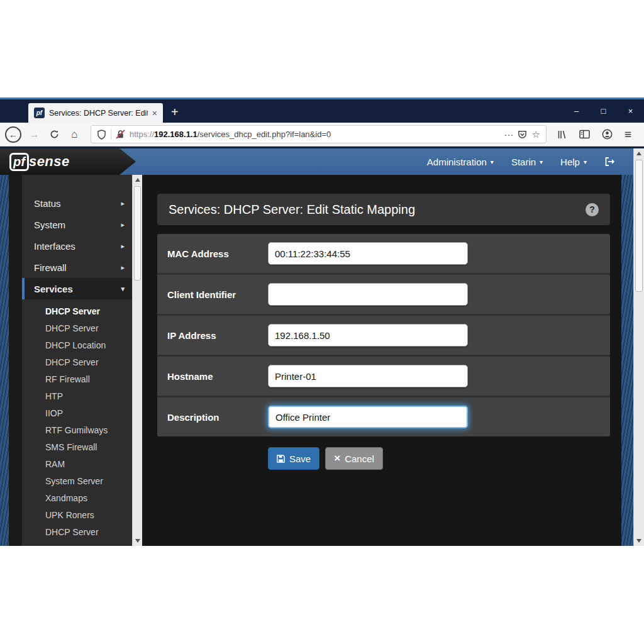  What do you see at coordinates (218, 418) in the screenshot?
I see `description-label: Description` at bounding box center [218, 418].